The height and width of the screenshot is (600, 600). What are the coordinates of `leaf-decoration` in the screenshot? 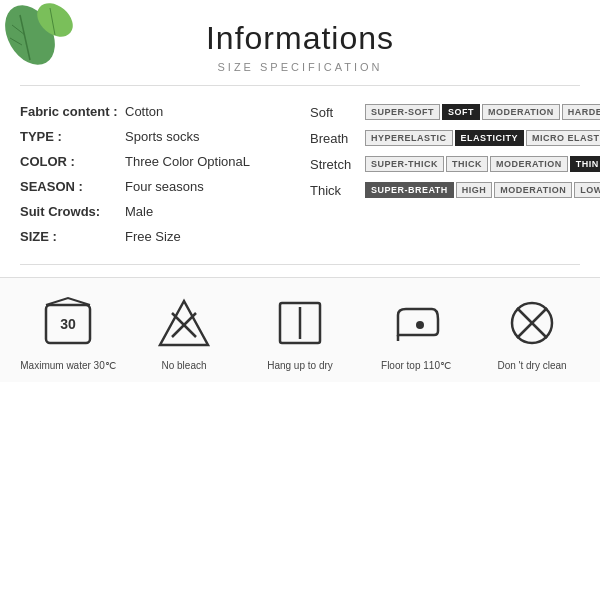 It's located at (40, 40).